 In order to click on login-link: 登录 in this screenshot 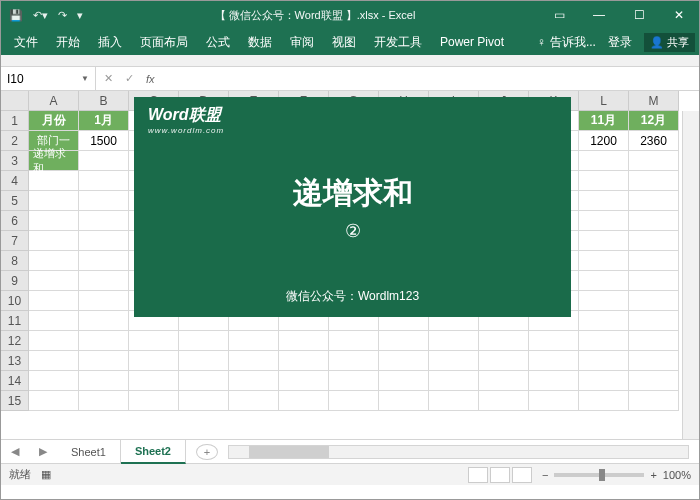, I will do `click(620, 42)`.